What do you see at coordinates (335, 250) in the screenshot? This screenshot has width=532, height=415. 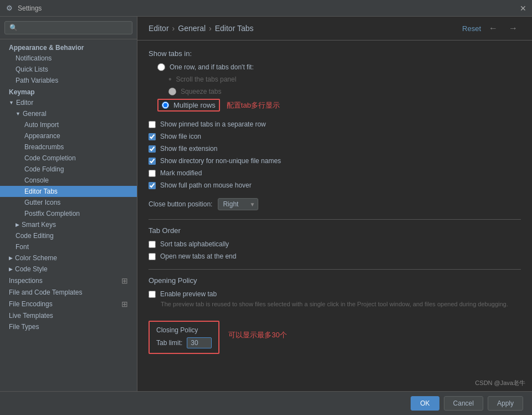 I see `tab-order-checkboxes: Sort tabs alphabetically Open new tabs a…` at bounding box center [335, 250].